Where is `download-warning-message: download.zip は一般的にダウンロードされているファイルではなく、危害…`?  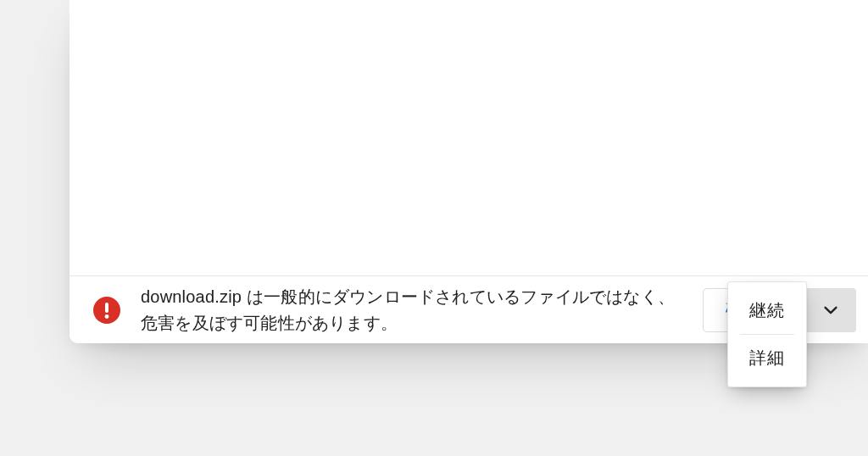
download-warning-message: download.zip は一般的にダウンロードされているファイルではなく、危害… is located at coordinates (422, 310).